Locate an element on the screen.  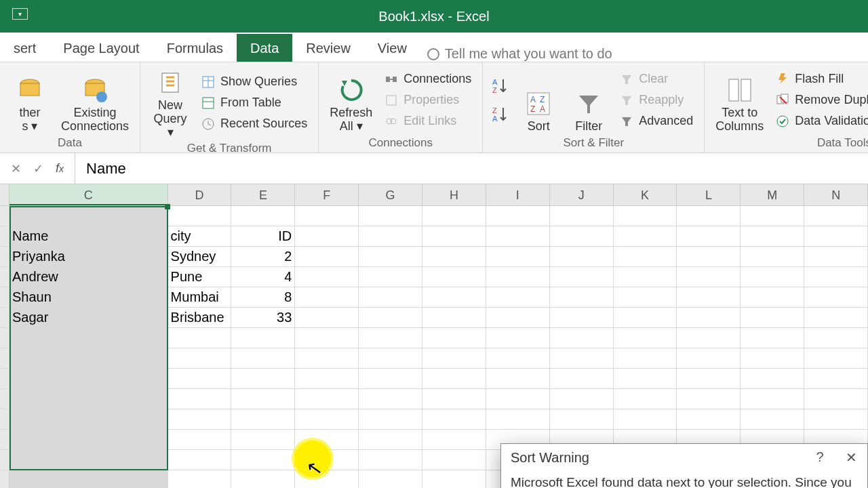
cell: ID is located at coordinates (263, 236).